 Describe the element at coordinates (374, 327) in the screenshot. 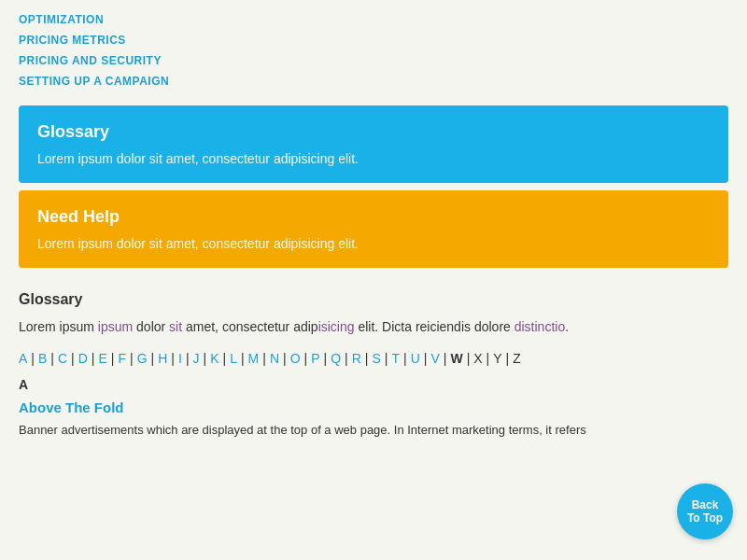

I see `glossary-description: Lorem ipsum ipsum dolor sit amet, consec…` at that location.